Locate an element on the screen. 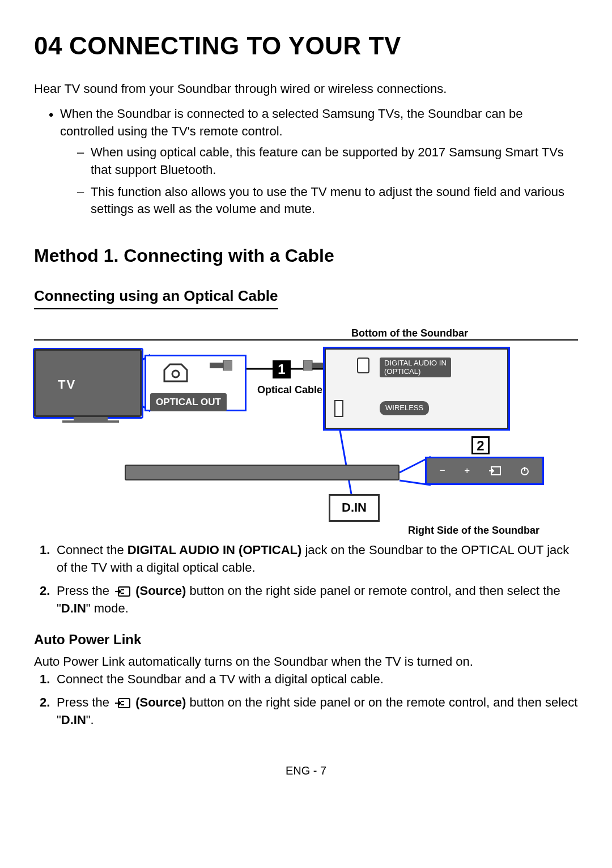 The image size is (612, 868). apl-intro: Auto Power Link automatically turns on t… is located at coordinates (306, 662).